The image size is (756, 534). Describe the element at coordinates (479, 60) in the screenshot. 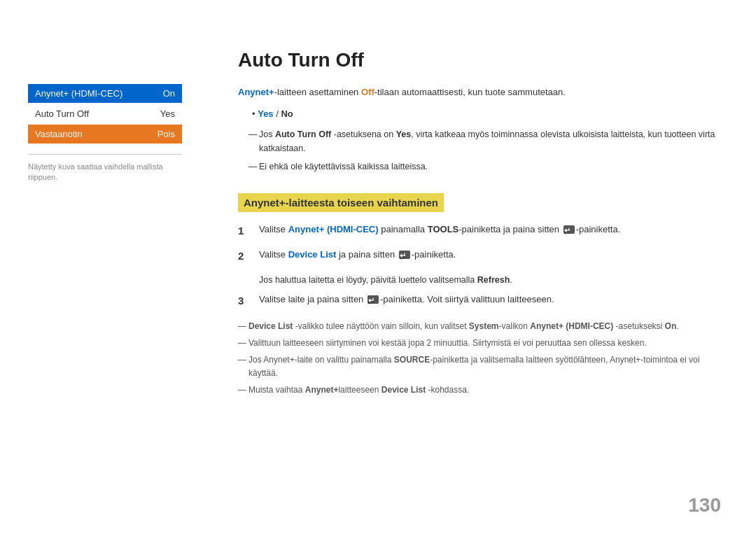

I see `page-title: Auto Turn Off` at that location.